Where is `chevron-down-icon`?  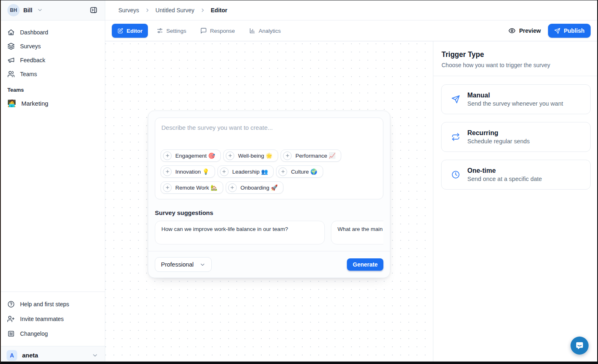 chevron-down-icon is located at coordinates (95, 355).